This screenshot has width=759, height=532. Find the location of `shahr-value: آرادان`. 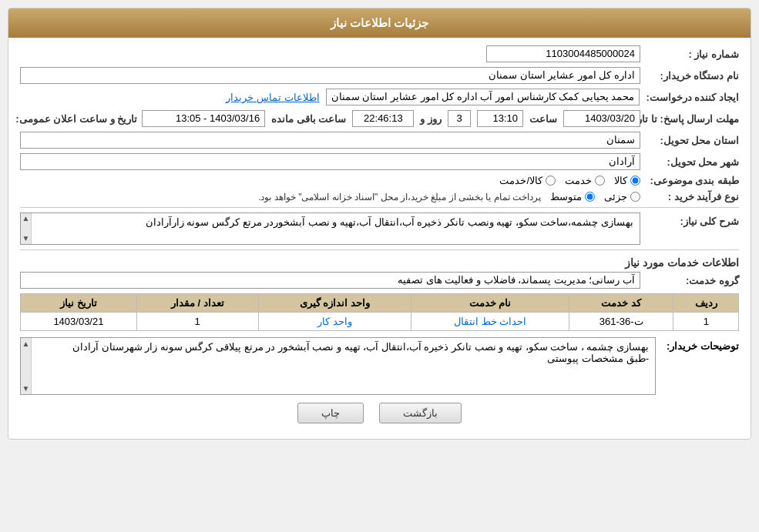

shahr-value: آرادان is located at coordinates (330, 162).